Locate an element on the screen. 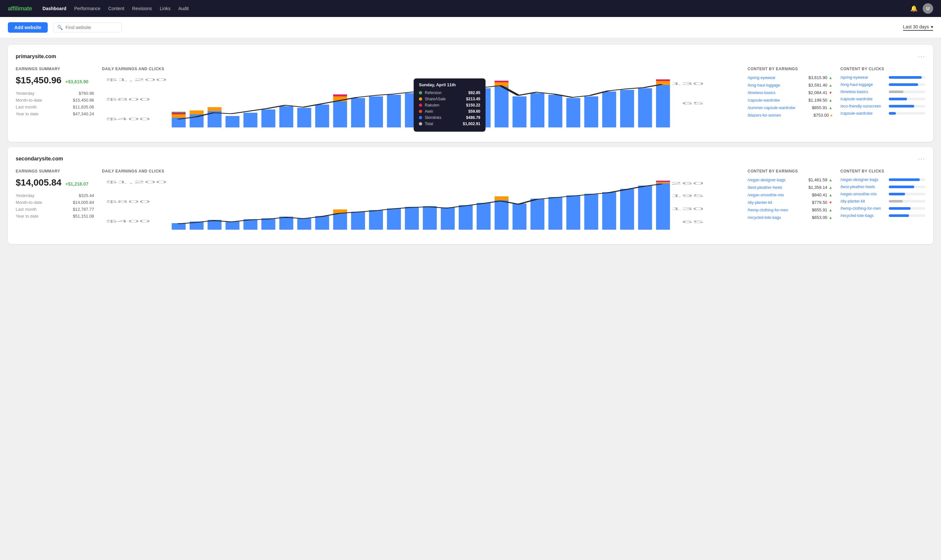 This screenshot has width=941, height=560. site1-mtd-value: $15,450.96 is located at coordinates (83, 100).